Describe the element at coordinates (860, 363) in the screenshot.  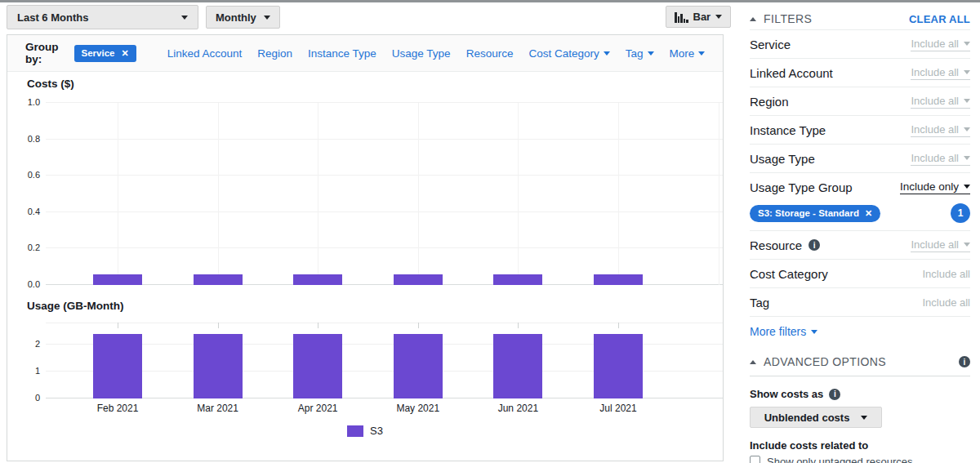
I see `advanced-options-header: ADVANCED OPTIONS i` at that location.